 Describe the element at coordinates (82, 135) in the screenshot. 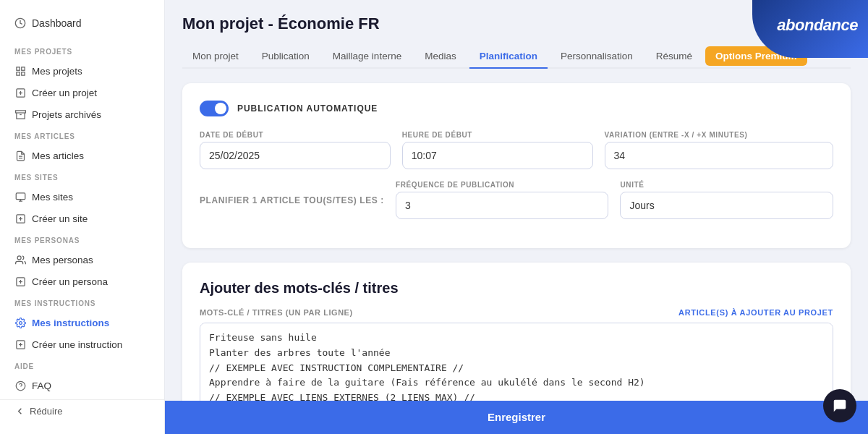

I see `section-mes-articles: MES ARTICLES` at that location.